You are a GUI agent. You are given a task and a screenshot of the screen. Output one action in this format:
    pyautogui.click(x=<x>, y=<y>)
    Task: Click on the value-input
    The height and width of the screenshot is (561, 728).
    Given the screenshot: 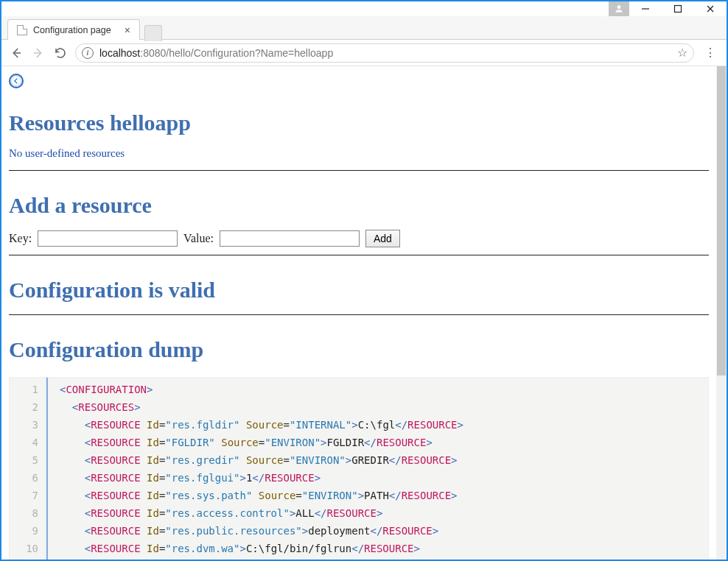 What is the action you would take?
    pyautogui.click(x=290, y=239)
    